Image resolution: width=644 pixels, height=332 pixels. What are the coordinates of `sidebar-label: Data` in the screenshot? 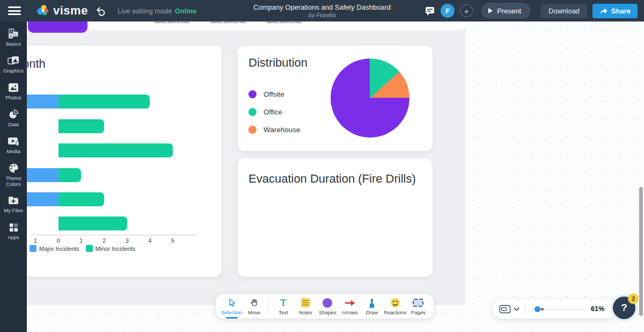 It's located at (13, 125).